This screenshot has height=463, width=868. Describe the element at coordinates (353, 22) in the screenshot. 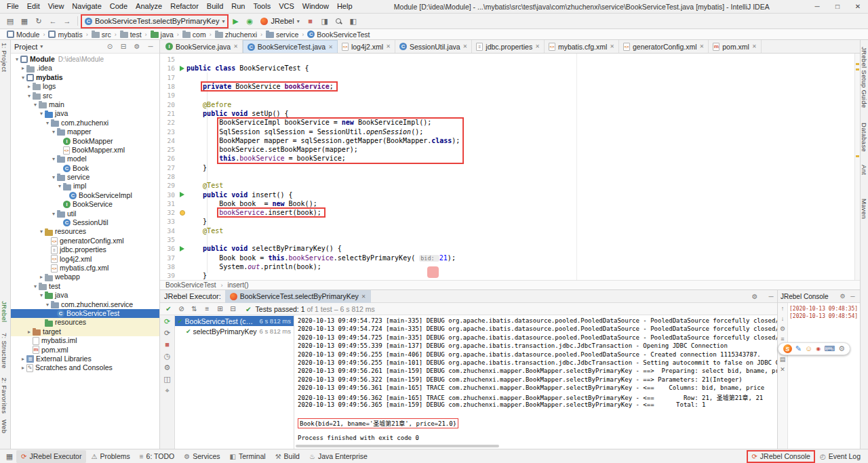

I see `layout-icon: ◧` at that location.